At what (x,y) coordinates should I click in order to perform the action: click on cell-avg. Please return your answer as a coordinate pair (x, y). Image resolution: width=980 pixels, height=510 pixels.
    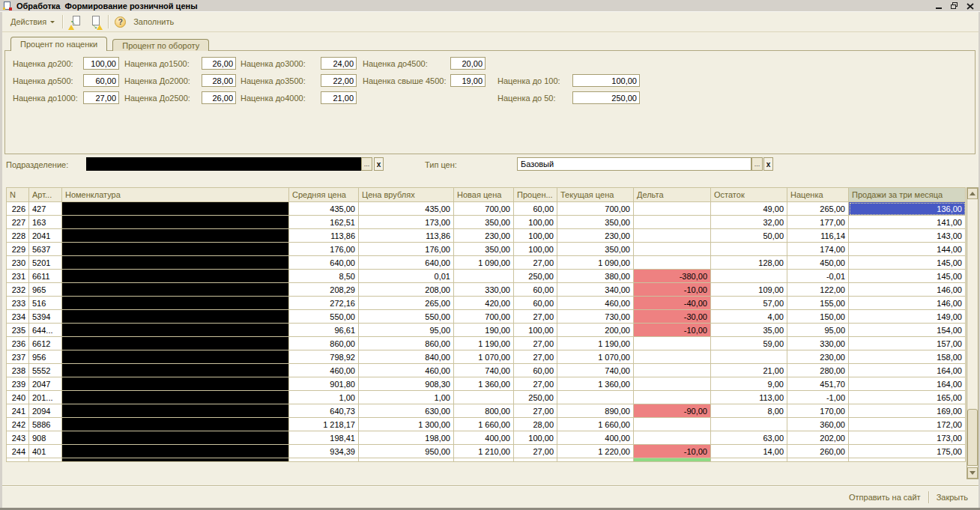
    Looking at the image, I should click on (324, 460).